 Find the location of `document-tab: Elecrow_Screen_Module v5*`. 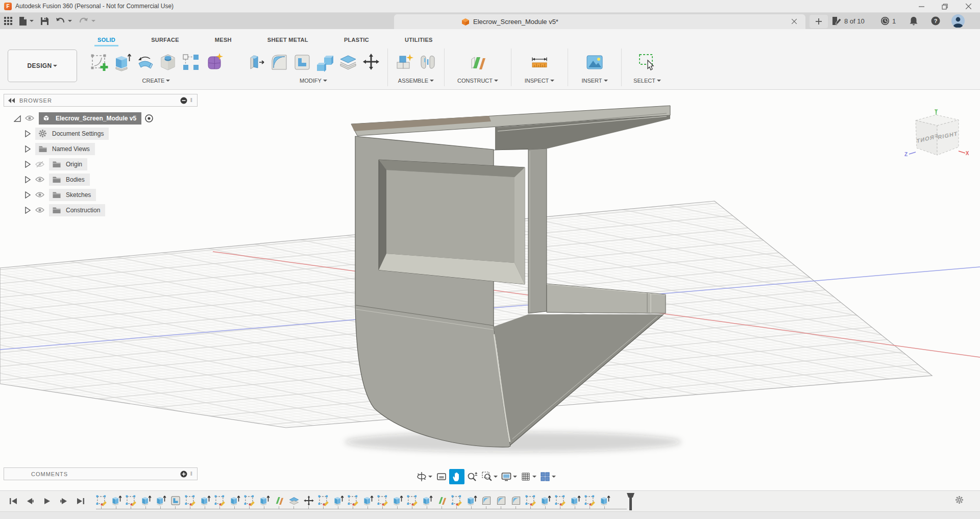

document-tab: Elecrow_Screen_Module v5* is located at coordinates (600, 21).